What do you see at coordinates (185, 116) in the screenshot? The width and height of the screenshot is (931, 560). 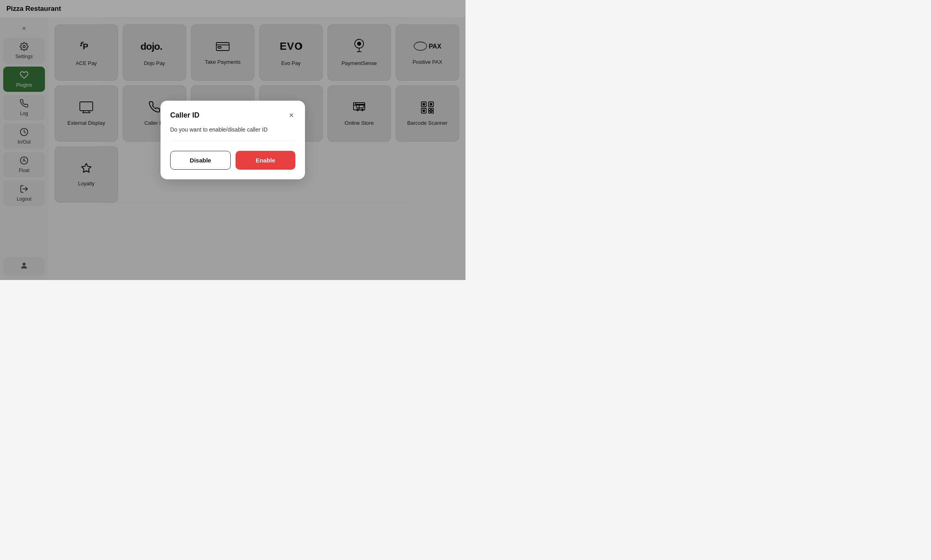 I see `dialog-title: Caller ID` at bounding box center [185, 116].